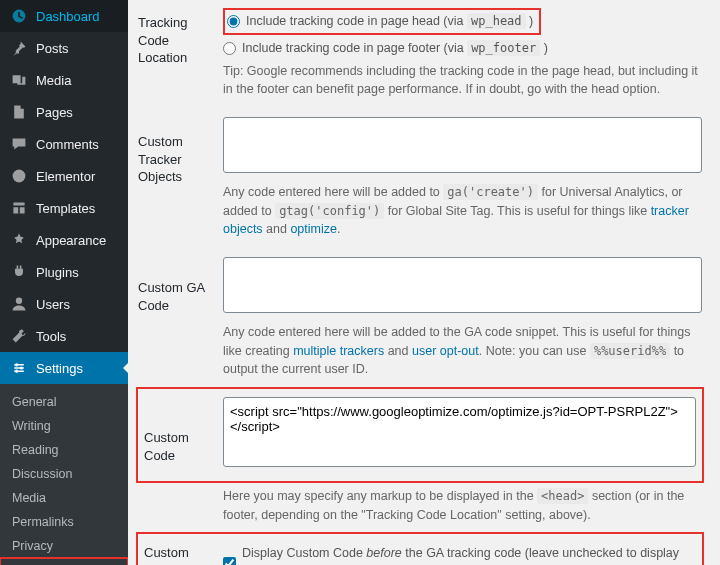 This screenshot has height=565, width=720. I want to click on sidebar-item-settings: Settings, so click(64, 368).